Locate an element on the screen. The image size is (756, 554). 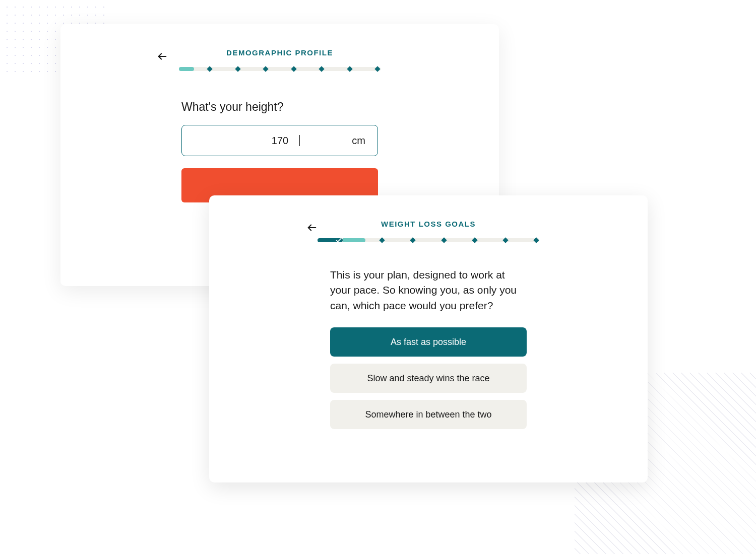
height-unit: cm is located at coordinates (359, 141).